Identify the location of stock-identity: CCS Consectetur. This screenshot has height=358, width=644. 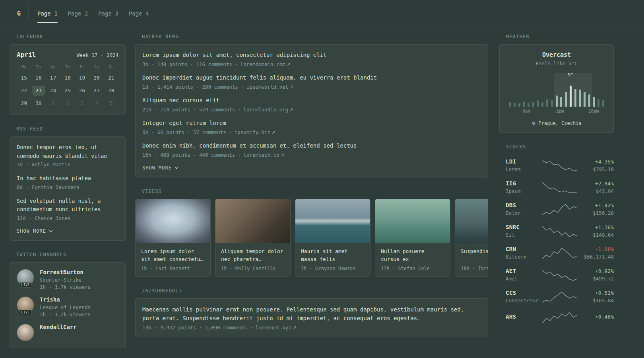
(524, 297).